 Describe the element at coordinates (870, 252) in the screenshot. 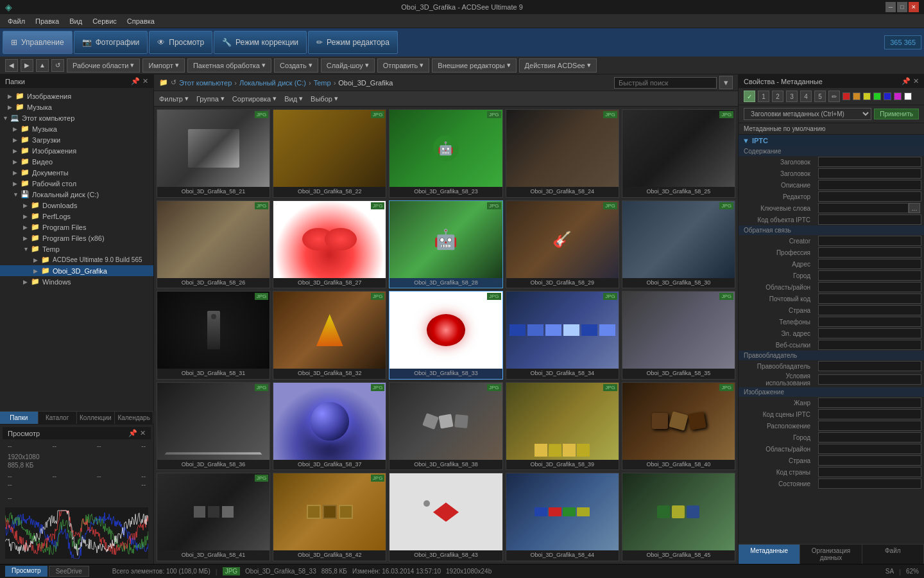

I see `profession-input` at that location.